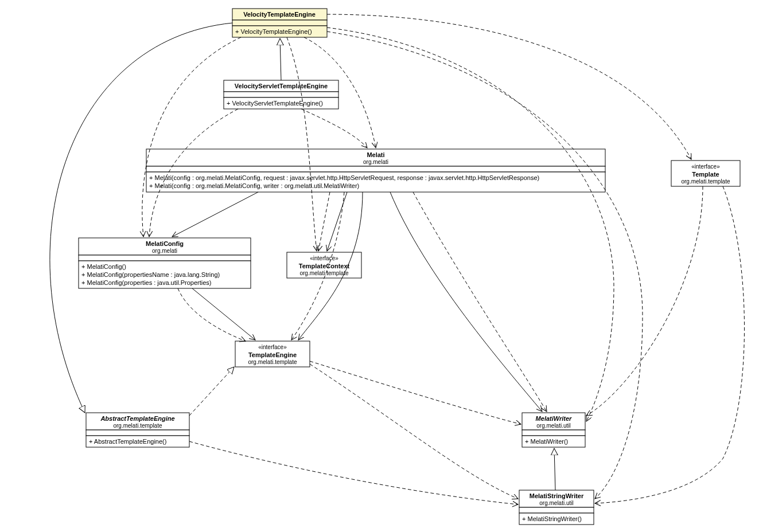 The image size is (759, 532). Describe the element at coordinates (165, 263) in the screenshot. I see `class-melati-config: MelatiConfig org.melati + MelatiConfig()…` at that location.